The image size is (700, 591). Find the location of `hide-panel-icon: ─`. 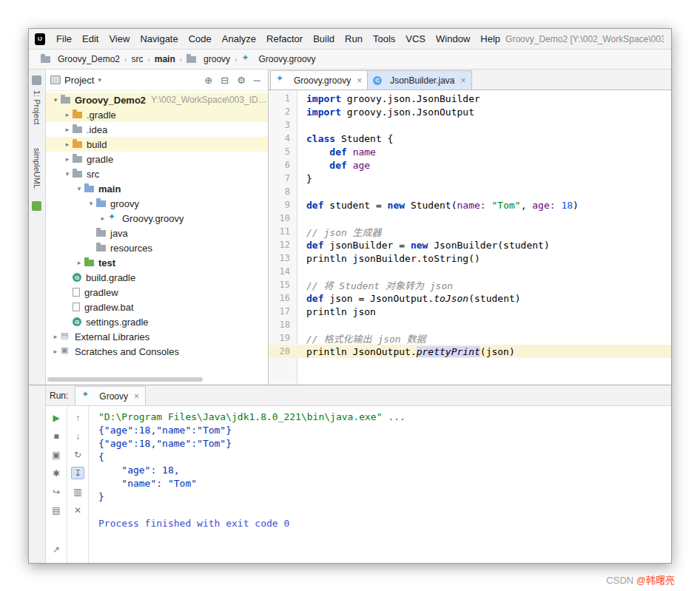

hide-panel-icon: ─ is located at coordinates (258, 80).